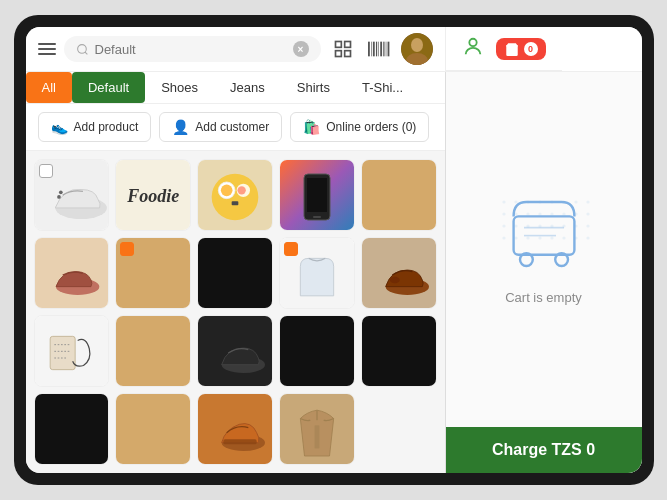  Describe the element at coordinates (544, 298) in the screenshot. I see `cart-empty-text: Cart is empty` at that location.